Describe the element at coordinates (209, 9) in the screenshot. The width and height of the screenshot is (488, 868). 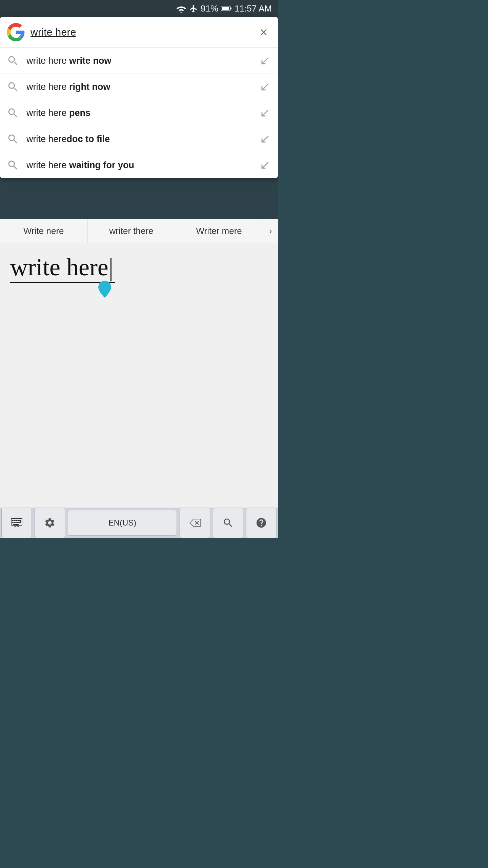
I see `battery-percent: 91%` at that location.